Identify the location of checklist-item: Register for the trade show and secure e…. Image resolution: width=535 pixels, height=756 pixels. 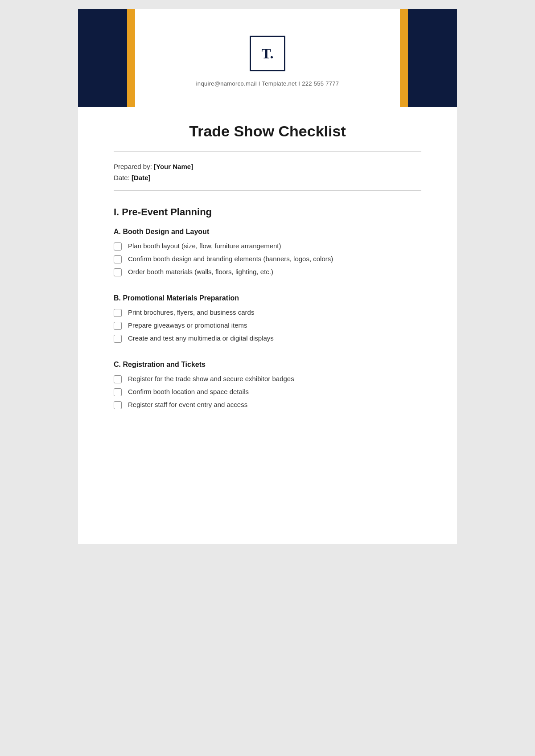
(268, 379).